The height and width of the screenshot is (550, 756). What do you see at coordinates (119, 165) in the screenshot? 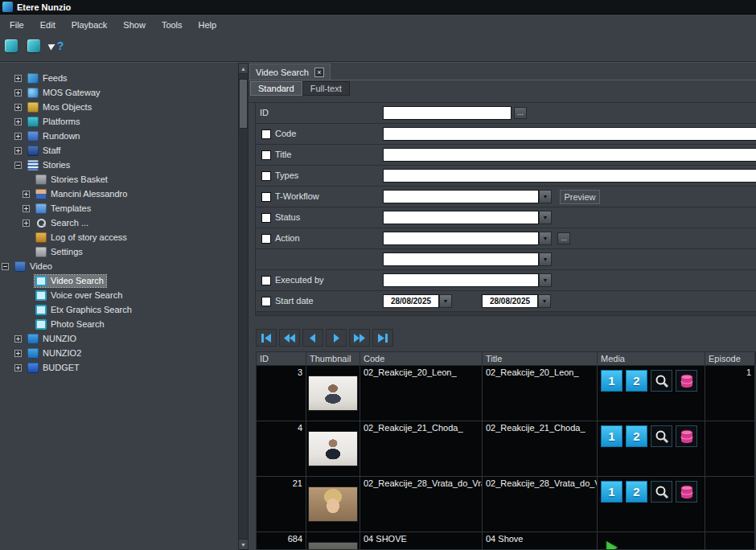
I see `sidebar-item-stories: Stories` at bounding box center [119, 165].